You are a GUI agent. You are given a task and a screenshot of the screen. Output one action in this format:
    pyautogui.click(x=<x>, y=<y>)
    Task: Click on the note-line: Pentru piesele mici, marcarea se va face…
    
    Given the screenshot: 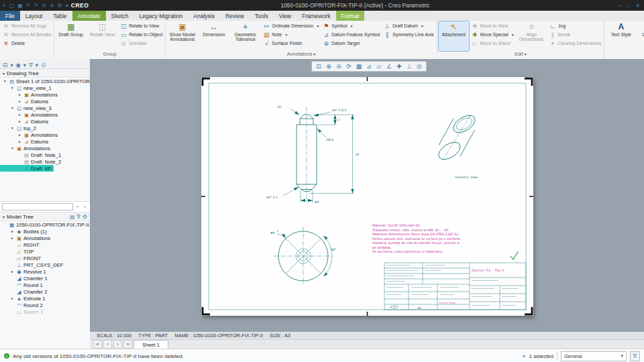 What is the action you would take?
    pyautogui.click(x=416, y=239)
    